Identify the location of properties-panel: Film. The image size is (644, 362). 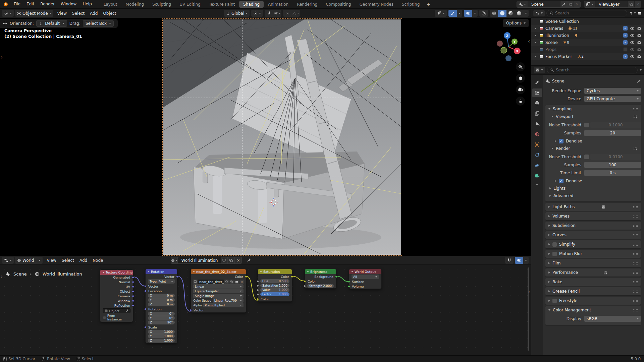
(593, 263).